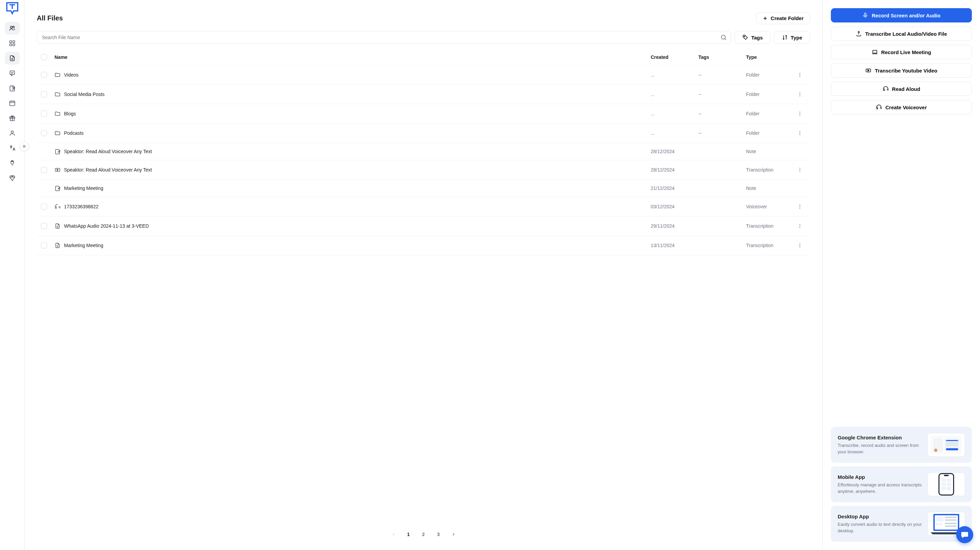 The height and width of the screenshot is (550, 980). What do you see at coordinates (12, 148) in the screenshot?
I see `nav-translate` at bounding box center [12, 148].